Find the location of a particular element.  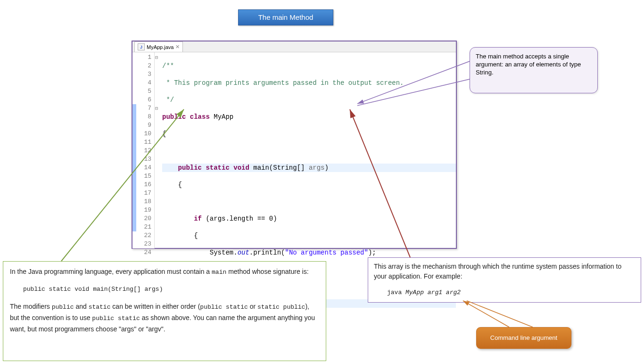

close-icon: ✕ is located at coordinates (177, 47).